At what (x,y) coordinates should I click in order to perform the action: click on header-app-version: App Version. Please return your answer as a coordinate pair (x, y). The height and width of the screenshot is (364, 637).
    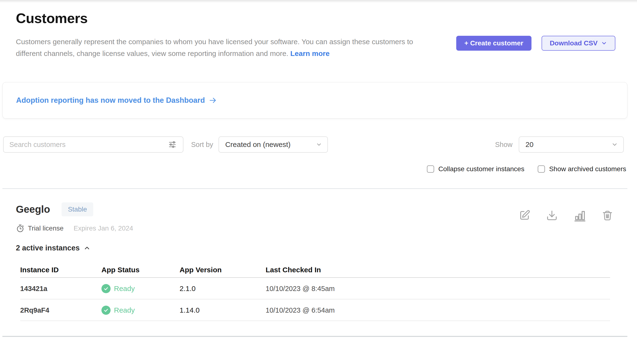
    Looking at the image, I should click on (223, 270).